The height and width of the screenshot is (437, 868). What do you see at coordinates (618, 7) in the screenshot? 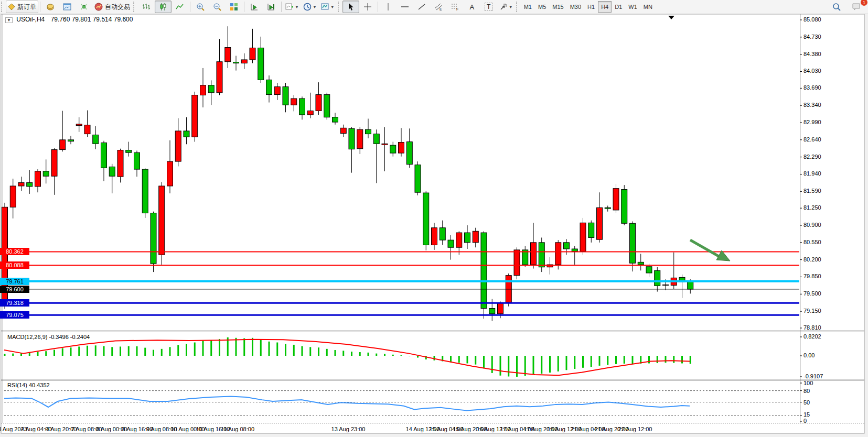
I see `timeframe-button-d1: D1` at bounding box center [618, 7].